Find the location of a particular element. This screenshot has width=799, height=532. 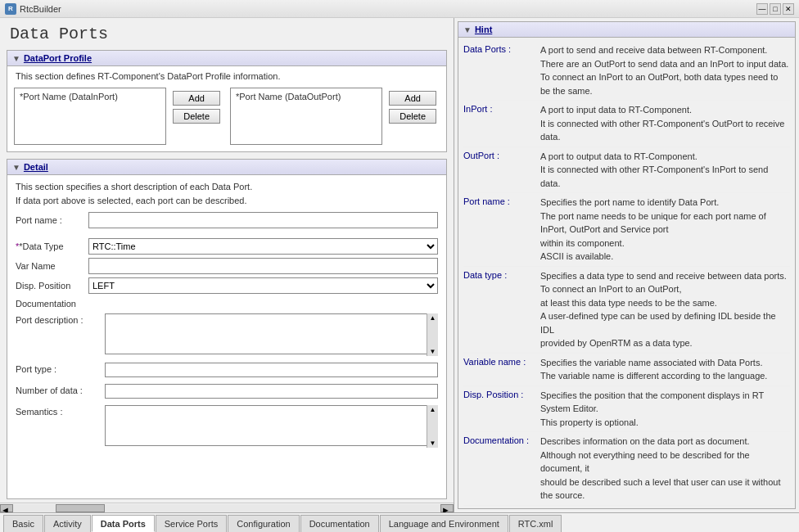

tab-language-and-environment: Language and Environment is located at coordinates (444, 524).